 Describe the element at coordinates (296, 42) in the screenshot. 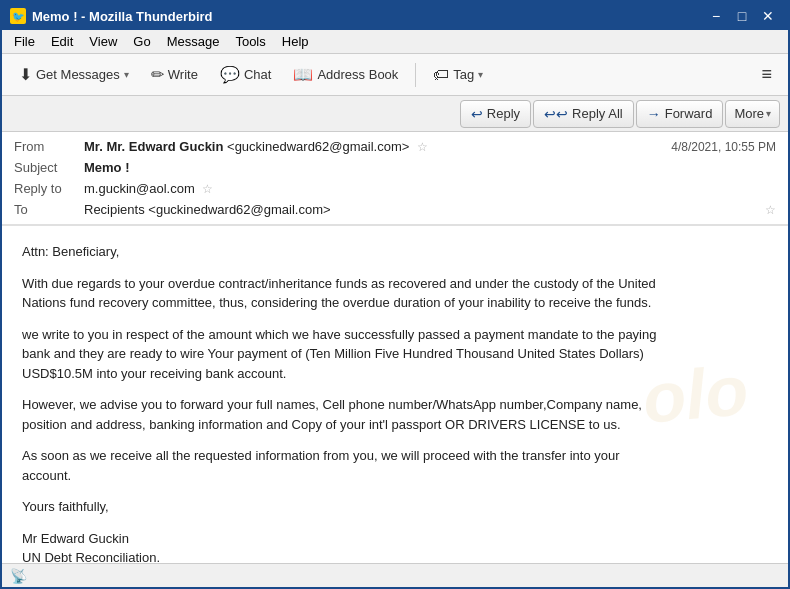

I see `menu-help: Help` at that location.